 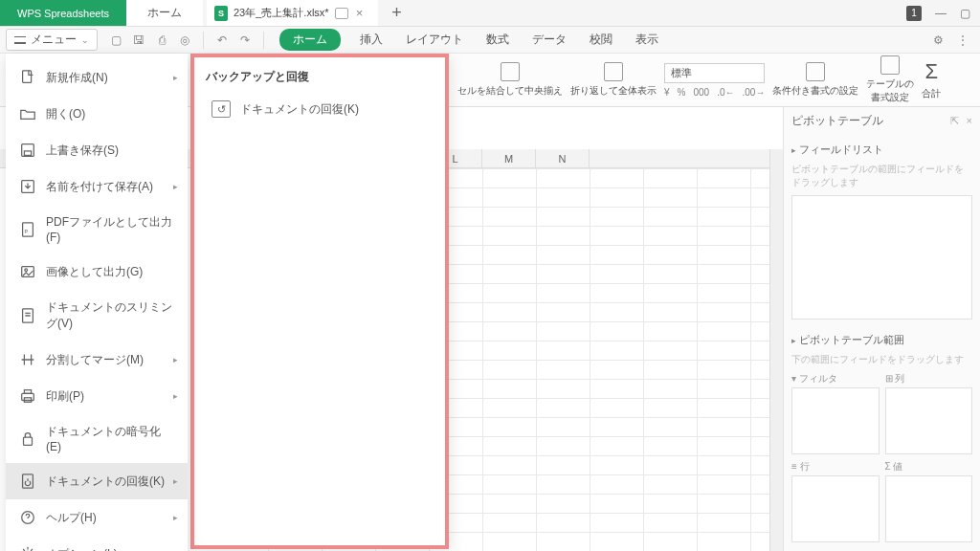 I want to click on save-icon: 🖫, so click(x=139, y=40).